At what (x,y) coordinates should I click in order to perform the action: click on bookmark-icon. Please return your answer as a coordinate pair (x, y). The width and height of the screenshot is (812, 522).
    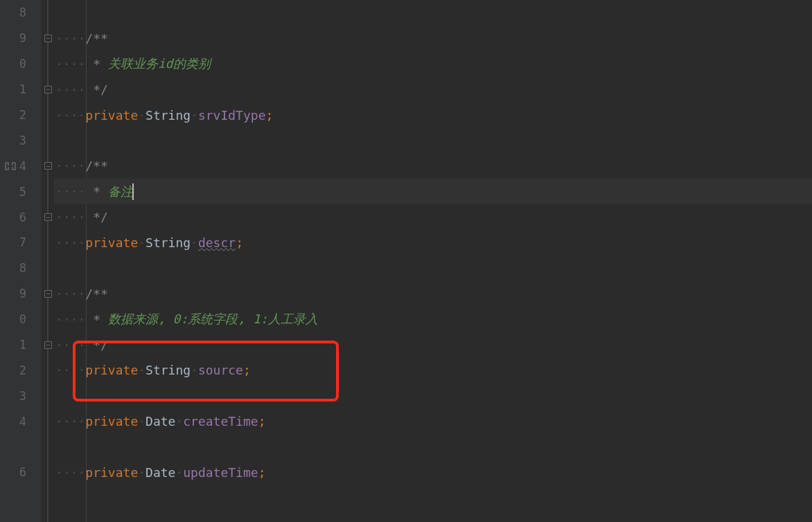
    Looking at the image, I should click on (10, 166).